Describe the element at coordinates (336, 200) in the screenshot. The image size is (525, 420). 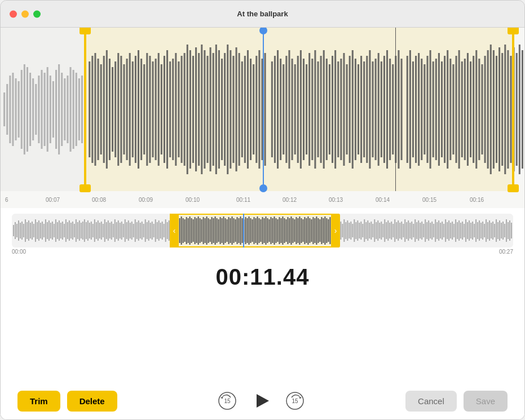
I see `timeline-label-13: 00:13` at that location.